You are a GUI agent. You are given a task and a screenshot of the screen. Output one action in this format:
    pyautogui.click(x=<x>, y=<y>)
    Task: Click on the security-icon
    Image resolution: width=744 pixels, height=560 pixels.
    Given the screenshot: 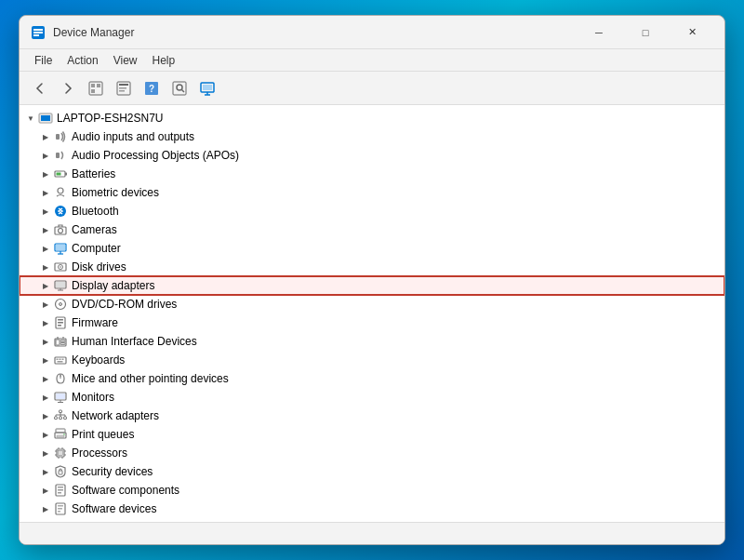 What is the action you would take?
    pyautogui.click(x=60, y=472)
    